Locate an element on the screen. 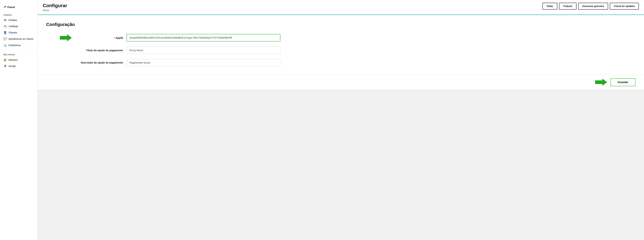 This screenshot has width=644, height=240. form-row-payment-desc: Descrição da opção de pagamento is located at coordinates (341, 62).